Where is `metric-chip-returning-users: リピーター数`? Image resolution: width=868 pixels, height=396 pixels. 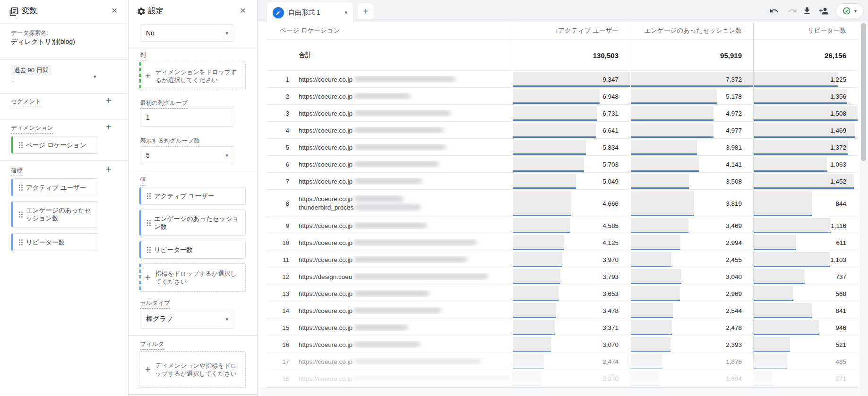
metric-chip-returning-users: リピーター数 is located at coordinates (55, 242).